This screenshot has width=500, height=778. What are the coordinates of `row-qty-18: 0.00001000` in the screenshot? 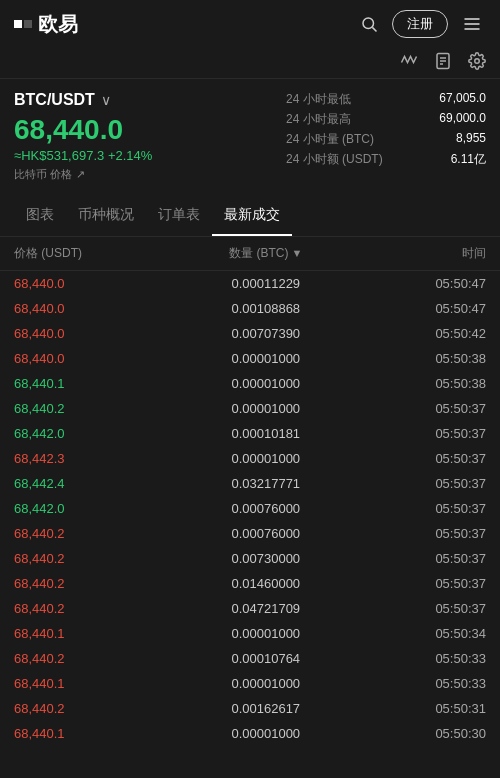 It's located at (266, 734).